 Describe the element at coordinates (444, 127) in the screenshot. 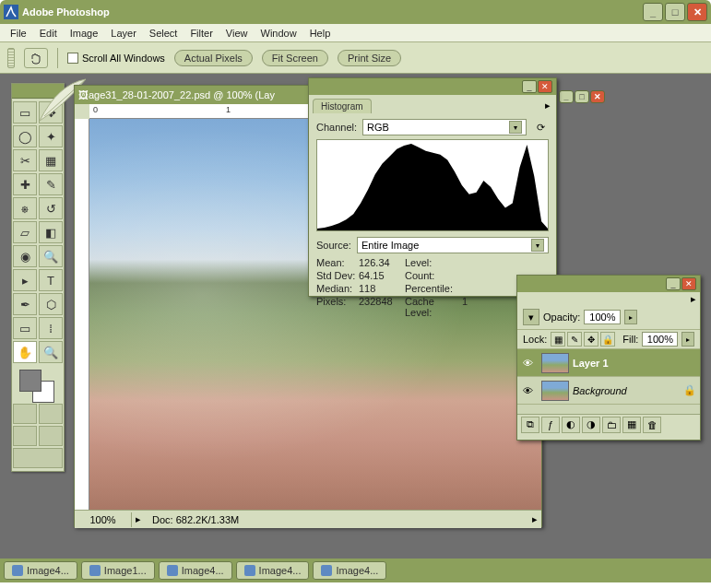

I see `channel-select: RGB ▾` at that location.